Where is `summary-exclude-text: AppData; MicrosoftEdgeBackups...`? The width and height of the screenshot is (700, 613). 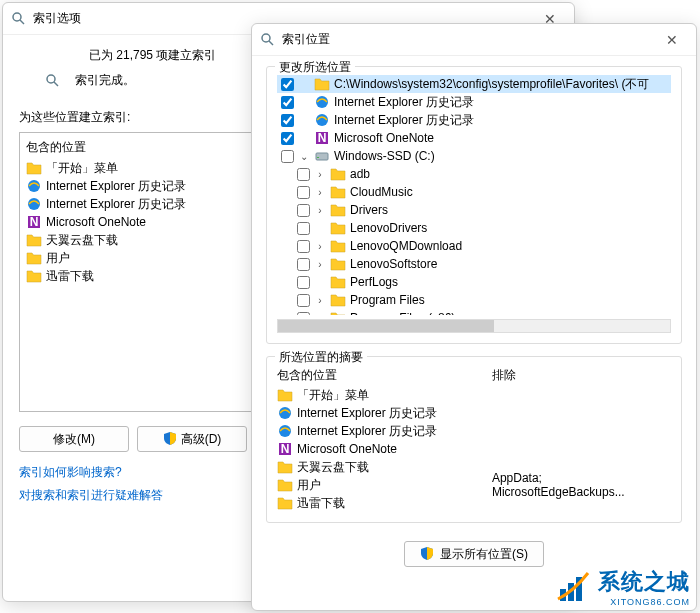 summary-exclude-text: AppData; MicrosoftEdgeBackups... is located at coordinates (582, 485).